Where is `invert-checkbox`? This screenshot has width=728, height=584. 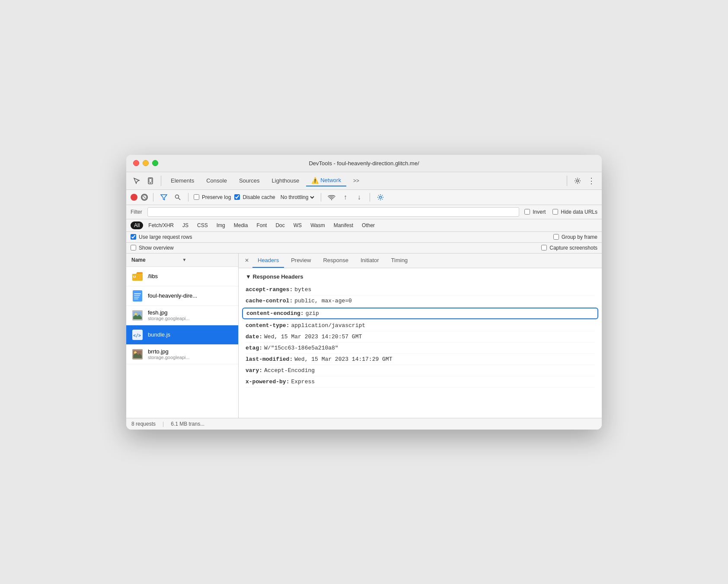 invert-checkbox is located at coordinates (527, 212).